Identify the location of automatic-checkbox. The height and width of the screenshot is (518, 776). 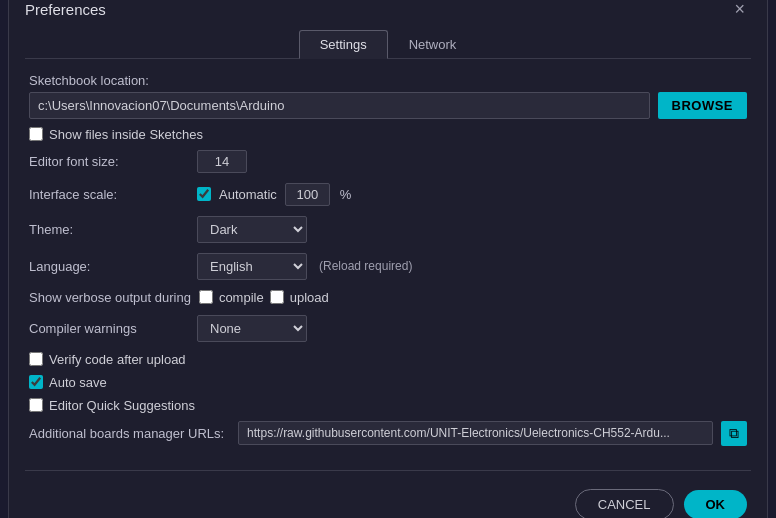
(204, 194).